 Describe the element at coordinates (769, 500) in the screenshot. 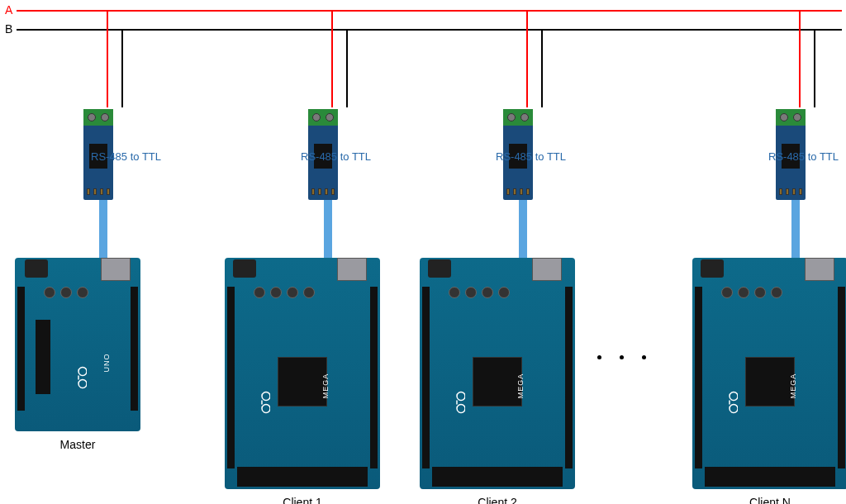

I see `node-label: Client N` at that location.